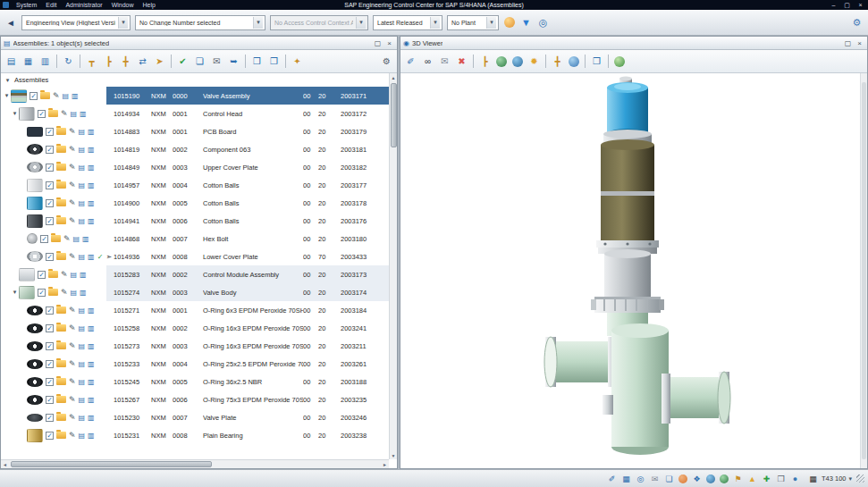  I want to click on assembly-row: ✓✎▤▥1015231NXM0008Plain Bearing002020032…, so click(195, 435).